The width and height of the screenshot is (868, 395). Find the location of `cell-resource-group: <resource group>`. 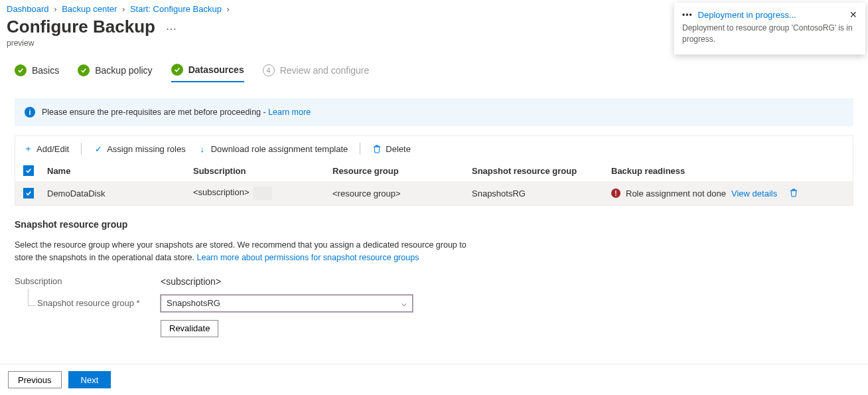

cell-resource-group: <resource group> is located at coordinates (366, 194).